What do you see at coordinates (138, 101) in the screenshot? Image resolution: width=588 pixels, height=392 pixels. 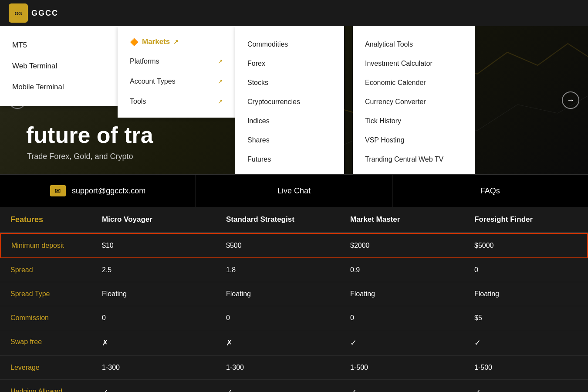 I see `nav-tools-label: Tools` at bounding box center [138, 101].